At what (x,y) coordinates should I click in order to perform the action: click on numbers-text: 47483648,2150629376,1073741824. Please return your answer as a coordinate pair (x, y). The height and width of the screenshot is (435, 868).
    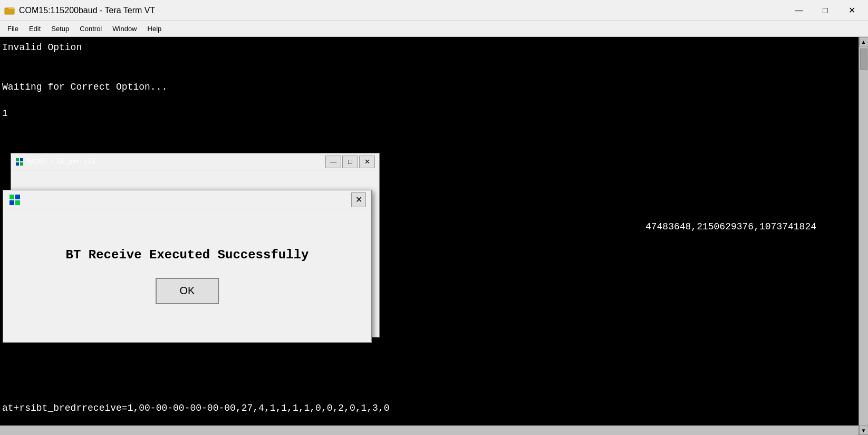
    Looking at the image, I should click on (731, 227).